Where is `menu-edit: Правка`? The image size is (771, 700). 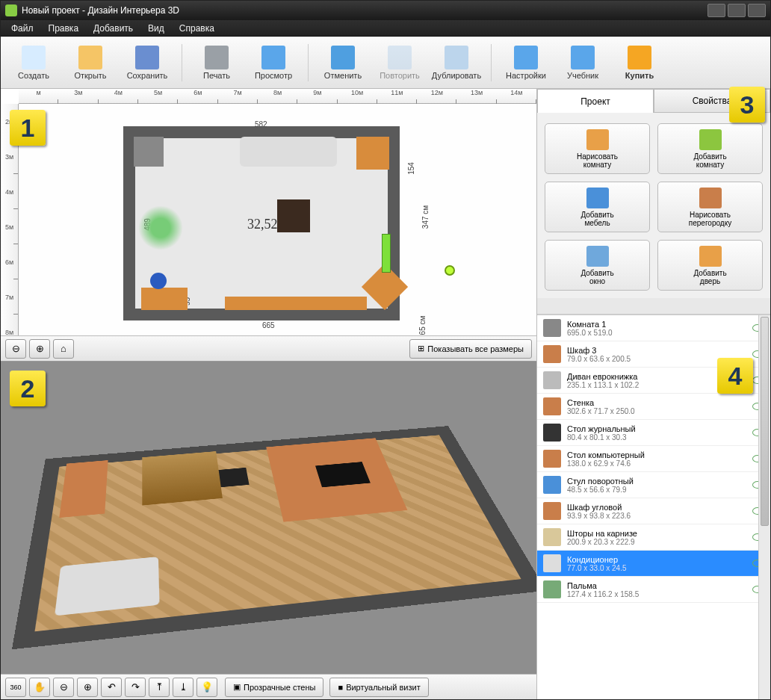
menu-edit: Правка is located at coordinates (64, 28).